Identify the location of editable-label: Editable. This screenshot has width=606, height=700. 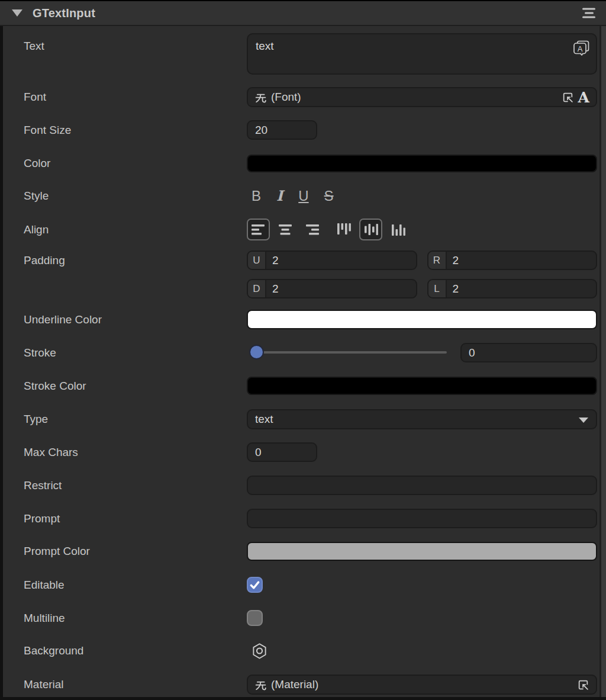
(44, 585).